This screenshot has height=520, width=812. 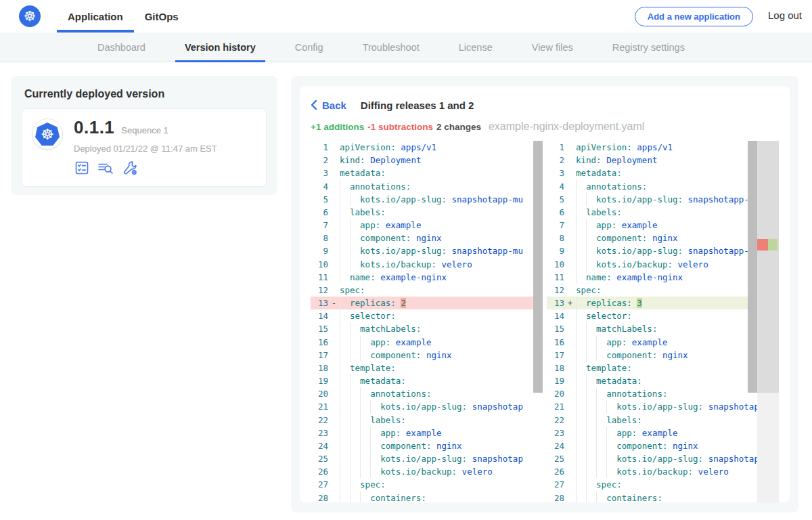 I want to click on back-label: Back, so click(x=334, y=106).